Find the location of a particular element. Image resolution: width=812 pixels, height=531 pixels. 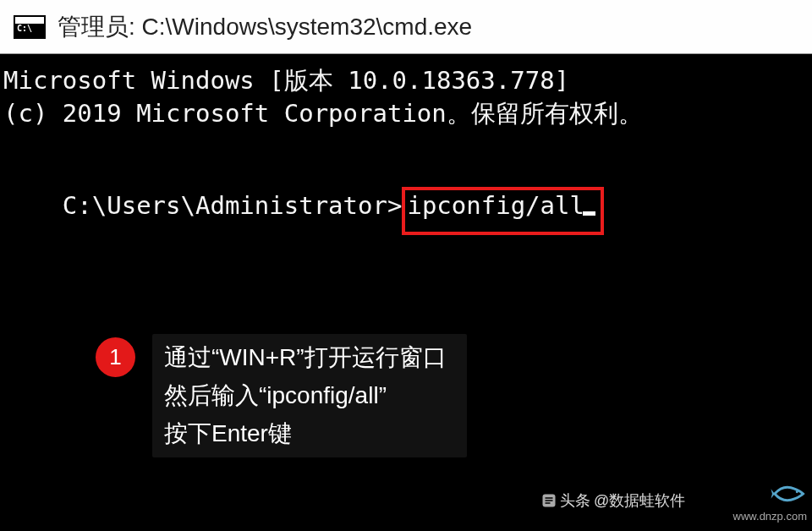

terminal-line-copyright: (c) 2019 Microsoft Corporation。保留所有权利。 is located at coordinates (406, 113).